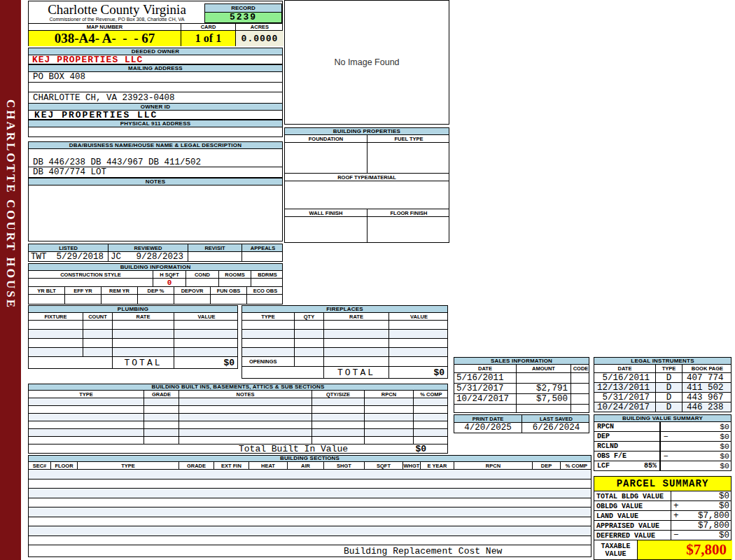 Image resolution: width=735 pixels, height=560 pixels. I want to click on print-info-headers: PRINT DATE LAST SAVED, so click(522, 419).